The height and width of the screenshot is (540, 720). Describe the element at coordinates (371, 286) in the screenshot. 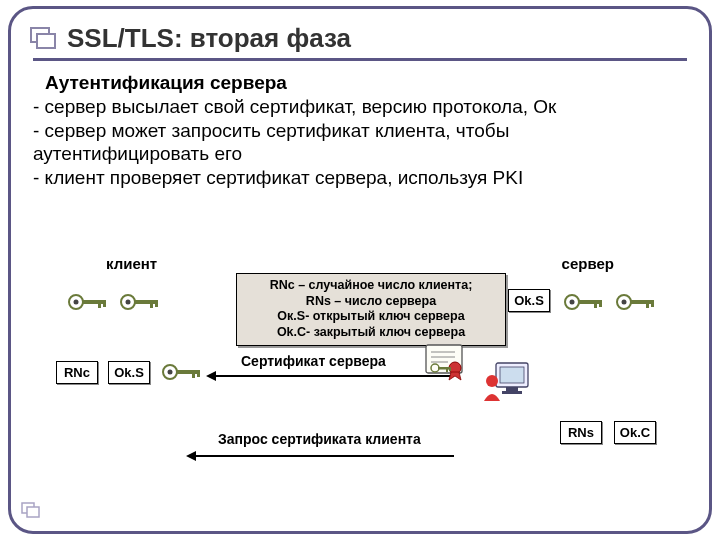

I see `legend-line-1: RNc – случайное число клиента;` at that location.